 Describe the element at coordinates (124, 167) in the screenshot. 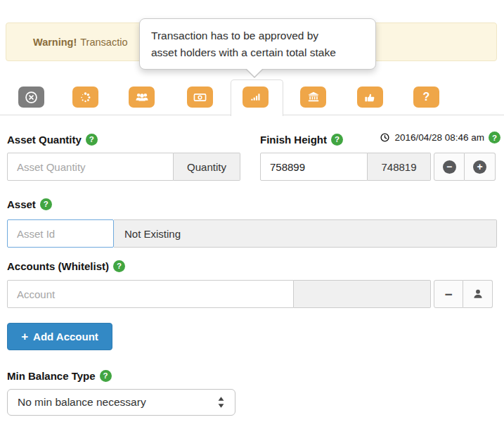

I see `asset-quantity-group: Quantity` at that location.